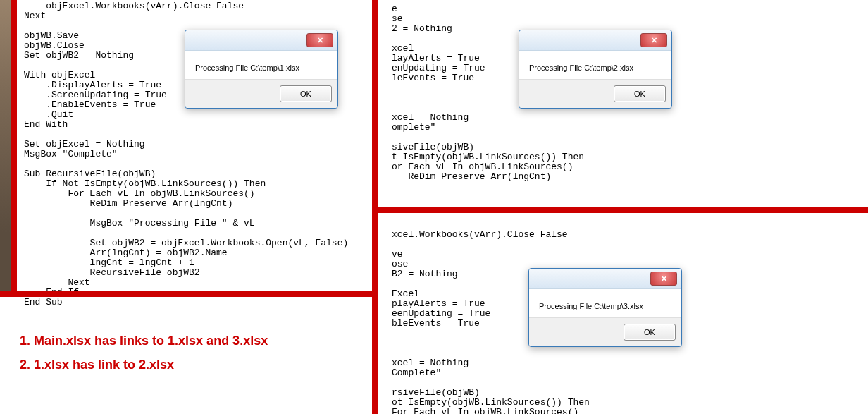  What do you see at coordinates (144, 341) in the screenshot?
I see `annotation-line-1: 1. Main.xlsx has links to 1.xlsx and 3.x…` at bounding box center [144, 341].